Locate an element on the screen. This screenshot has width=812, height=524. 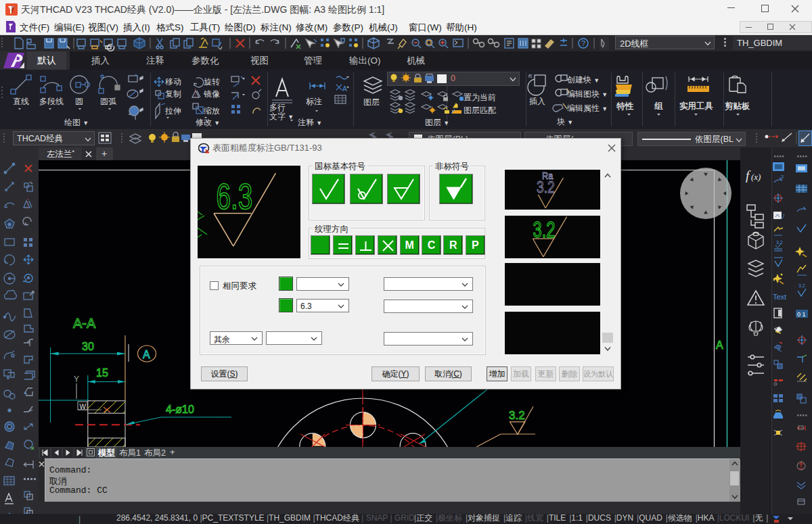
svg-text: A-A is located at coordinates (85, 323).